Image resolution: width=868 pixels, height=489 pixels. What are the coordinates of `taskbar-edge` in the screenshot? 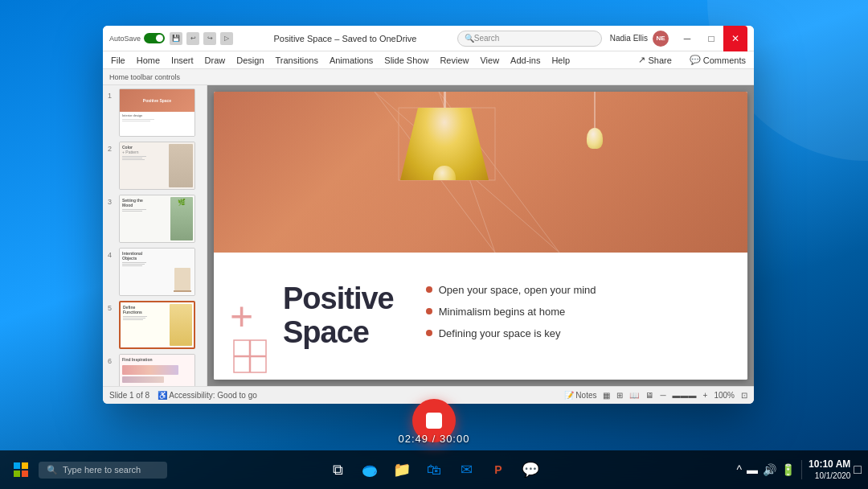 It's located at (370, 470).